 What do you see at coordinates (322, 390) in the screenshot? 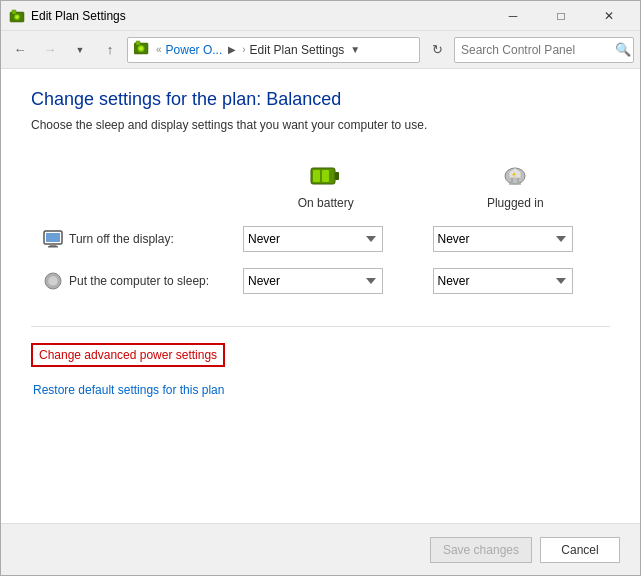
I see `restore-defaults-link: Restore default settings for this plan` at bounding box center [322, 390].